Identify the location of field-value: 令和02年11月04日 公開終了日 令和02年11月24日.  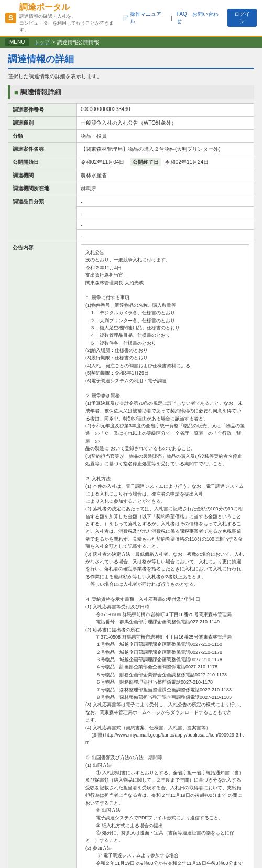
(166, 162).